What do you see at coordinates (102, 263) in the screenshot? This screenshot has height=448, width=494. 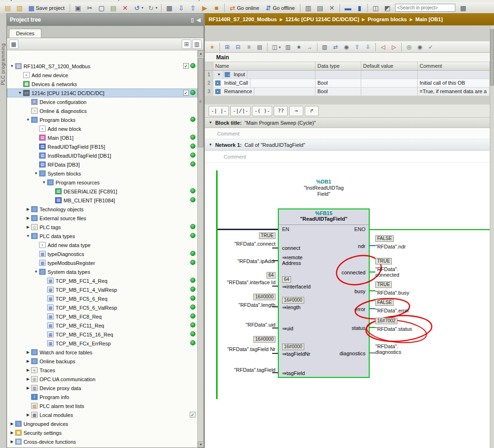 I see `tree-item: ▦typeModbusRegister` at bounding box center [102, 263].